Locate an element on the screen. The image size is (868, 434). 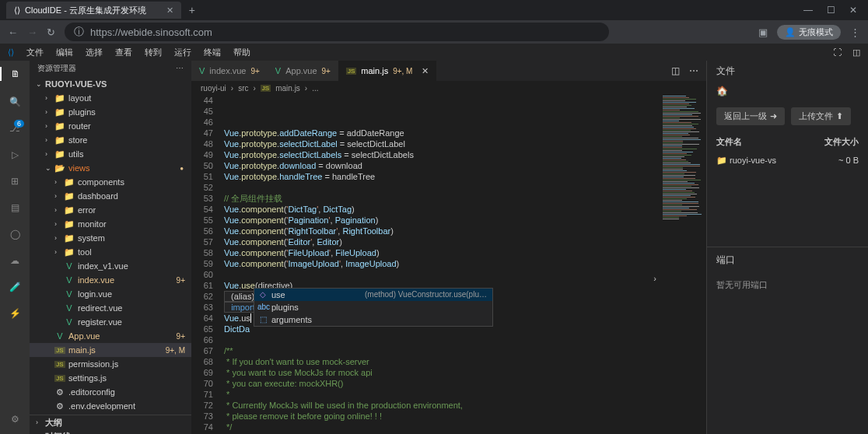
file-main-js: JSmain.js 9+, M is located at coordinates (110, 350).